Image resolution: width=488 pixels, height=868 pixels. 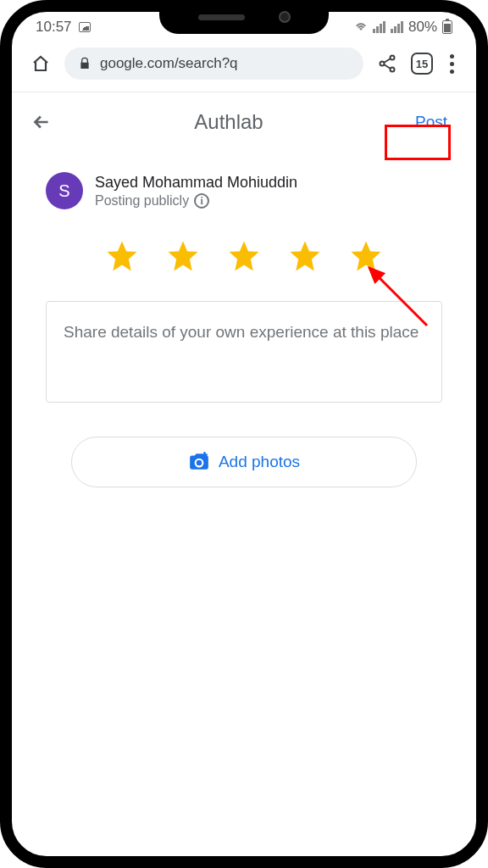 I want to click on star-2-icon, so click(x=183, y=256).